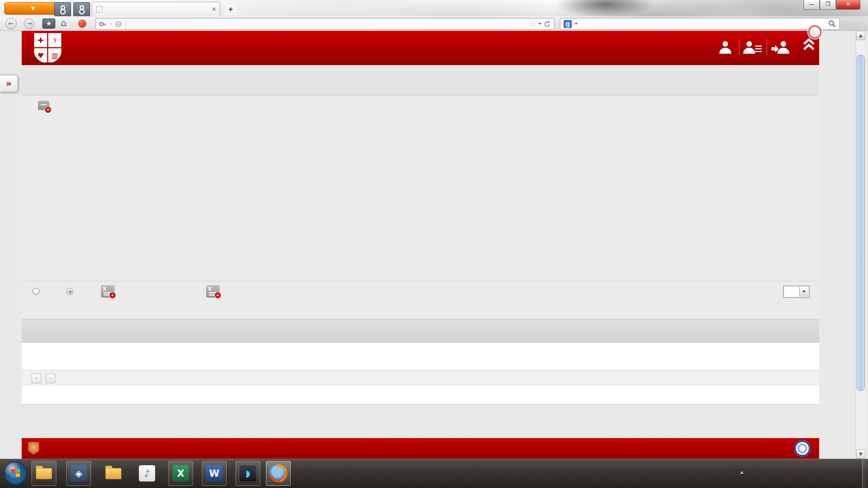 The width and height of the screenshot is (868, 488). I want to click on user-bar, so click(420, 83).